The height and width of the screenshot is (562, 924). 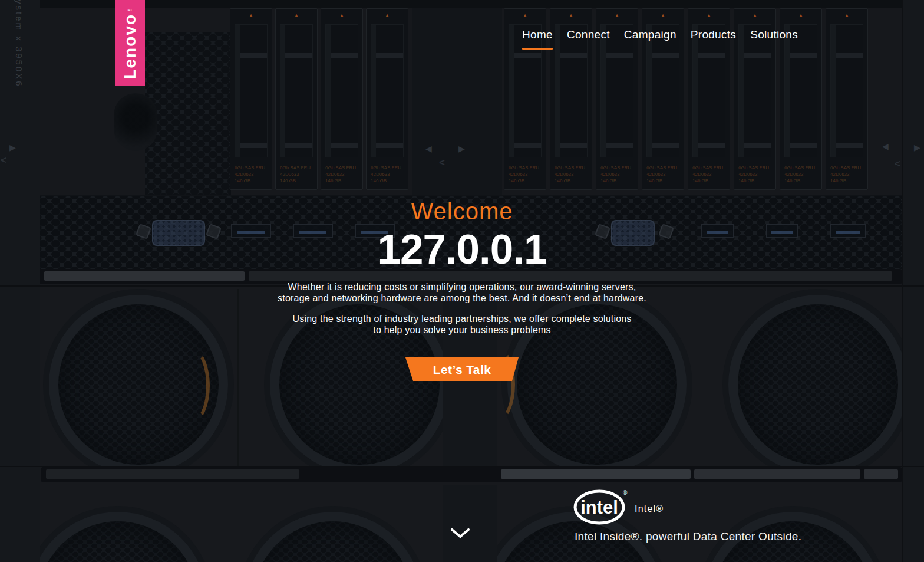 What do you see at coordinates (600, 507) in the screenshot?
I see `intel-logo-icon: intel ®` at bounding box center [600, 507].